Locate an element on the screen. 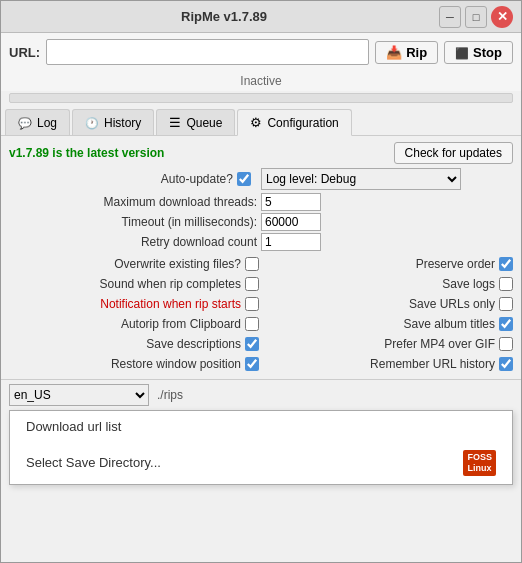 The height and width of the screenshot is (563, 522). remember-url-label: Remember URL history is located at coordinates (432, 364).